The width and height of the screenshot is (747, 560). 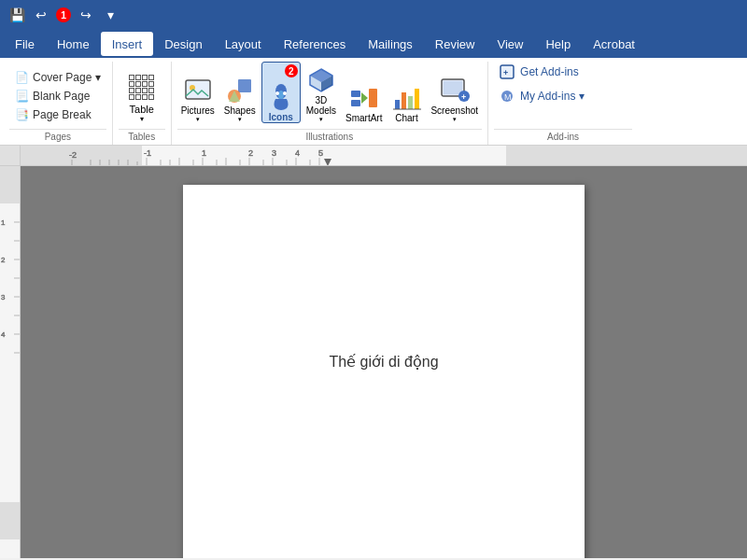 I want to click on get-addins-label: Get Add-ins, so click(x=549, y=72).